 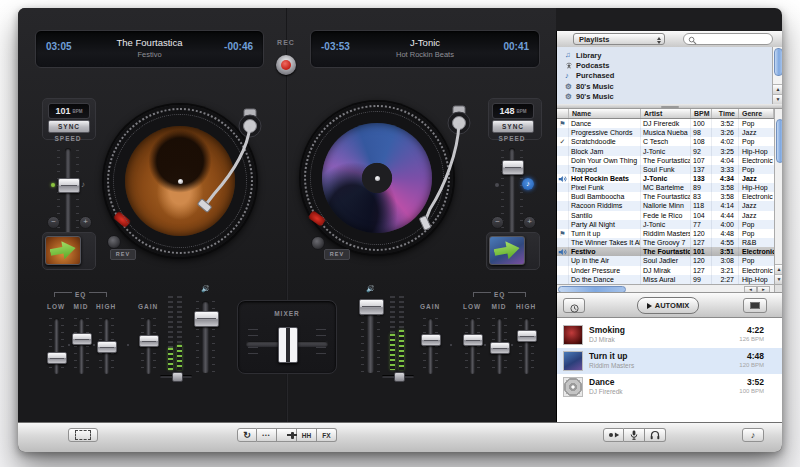 I want to click on table-row: Do the DanceMiss Aural992:27Hip-Hop, so click(x=666, y=280).